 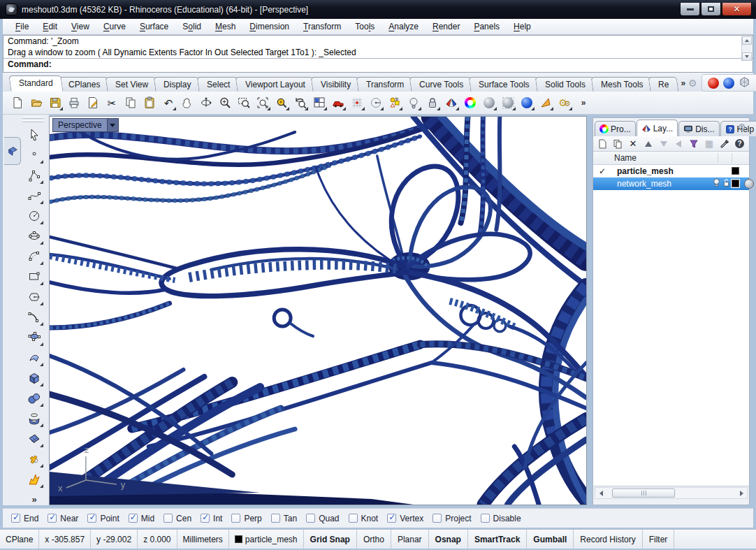 I want to click on tab-display: Dis..., so click(x=699, y=129).